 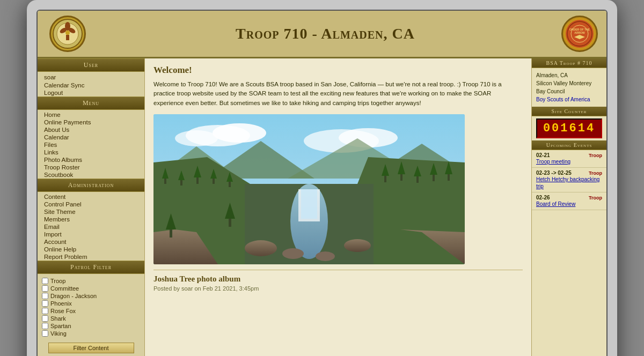 What do you see at coordinates (91, 348) in the screenshot?
I see `filter-content-button: Filter Content` at bounding box center [91, 348].